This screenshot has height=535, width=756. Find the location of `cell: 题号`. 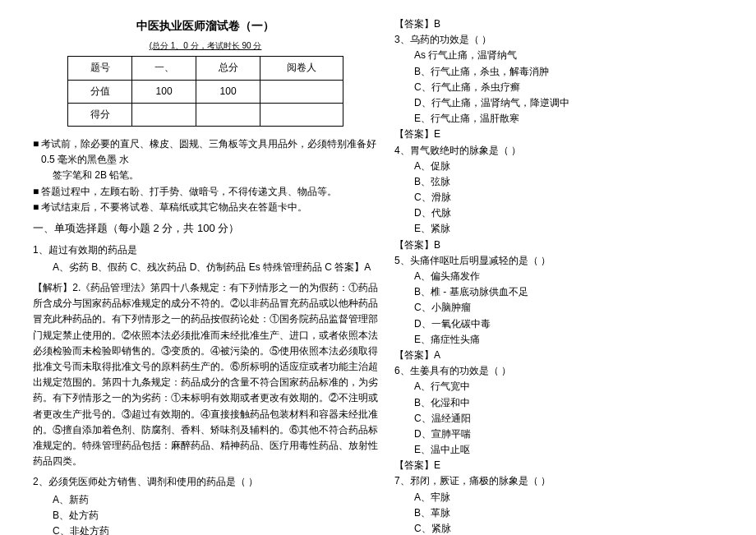

cell: 题号 is located at coordinates (100, 68).